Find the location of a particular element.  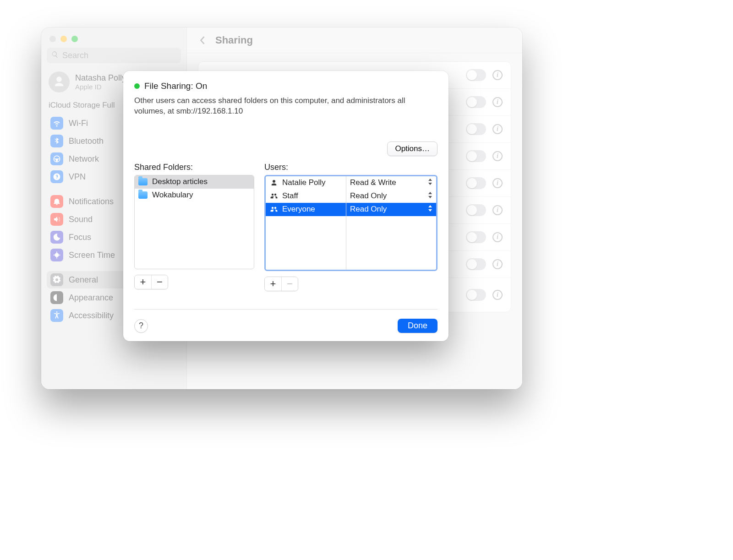

window-controls is located at coordinates (114, 41).